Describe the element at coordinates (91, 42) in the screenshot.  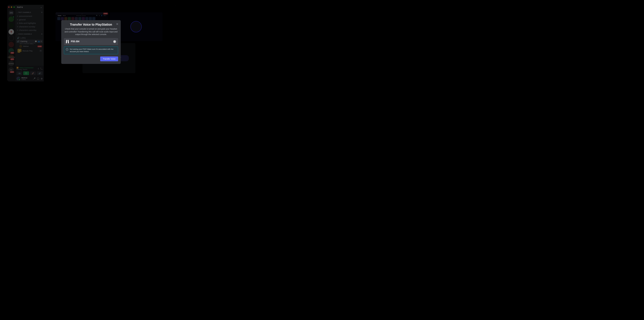
I see `transfer-voice-modal: ✕ Transfer Voice to PlayStation Check th…` at that location.